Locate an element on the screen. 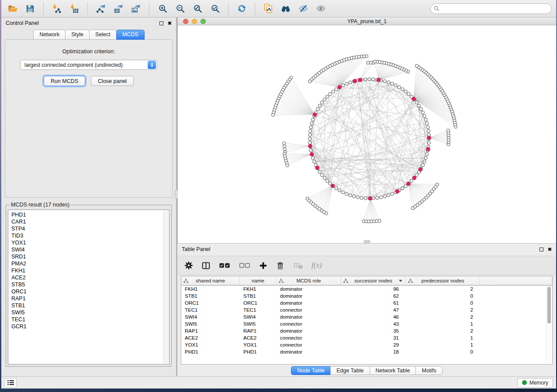 The width and height of the screenshot is (557, 392). cell-MCDS-role: connector is located at coordinates (309, 345).